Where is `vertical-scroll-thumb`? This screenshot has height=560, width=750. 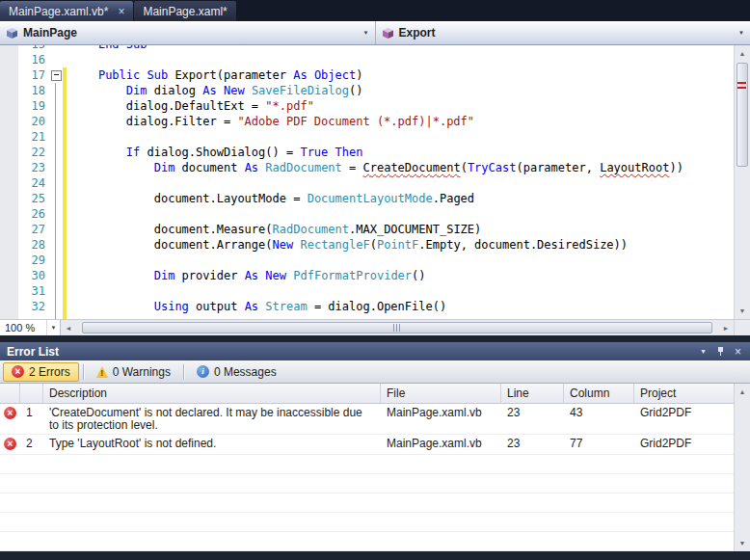 vertical-scroll-thumb is located at coordinates (742, 115).